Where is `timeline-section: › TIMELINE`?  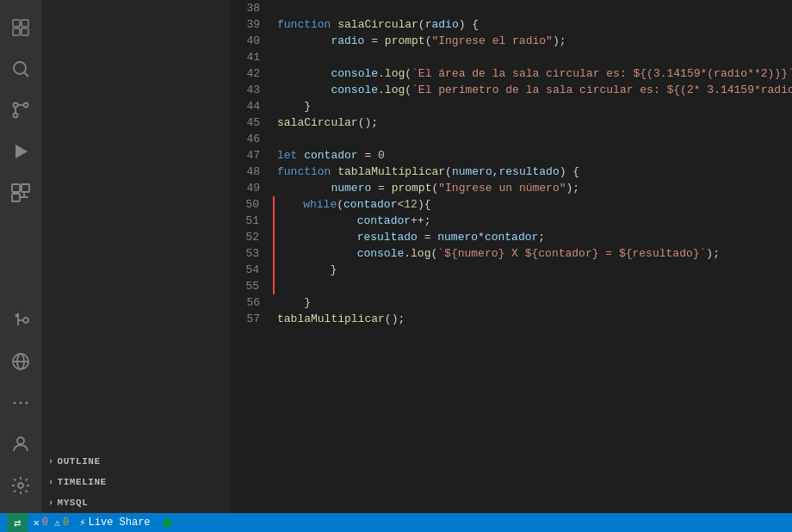
timeline-section: › TIMELINE is located at coordinates (136, 482).